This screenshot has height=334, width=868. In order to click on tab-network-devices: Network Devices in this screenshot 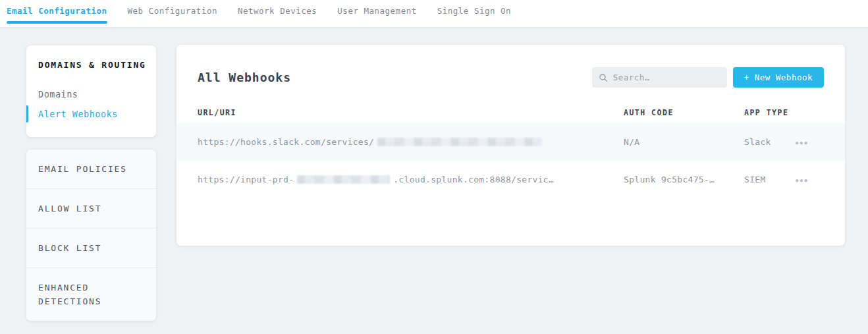, I will do `click(277, 13)`.